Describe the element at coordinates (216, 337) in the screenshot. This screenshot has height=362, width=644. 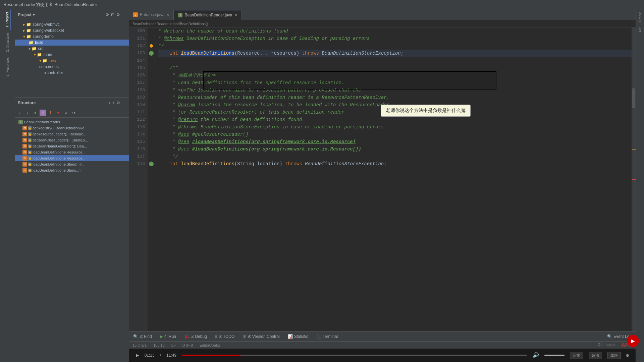
I see `todo-icon: ≡` at that location.